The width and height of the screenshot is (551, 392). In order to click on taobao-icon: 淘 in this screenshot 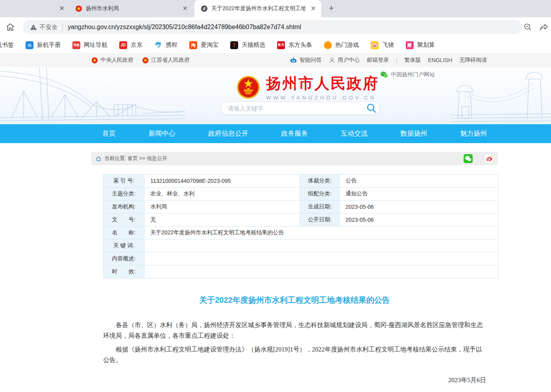, I will do `click(193, 45)`.